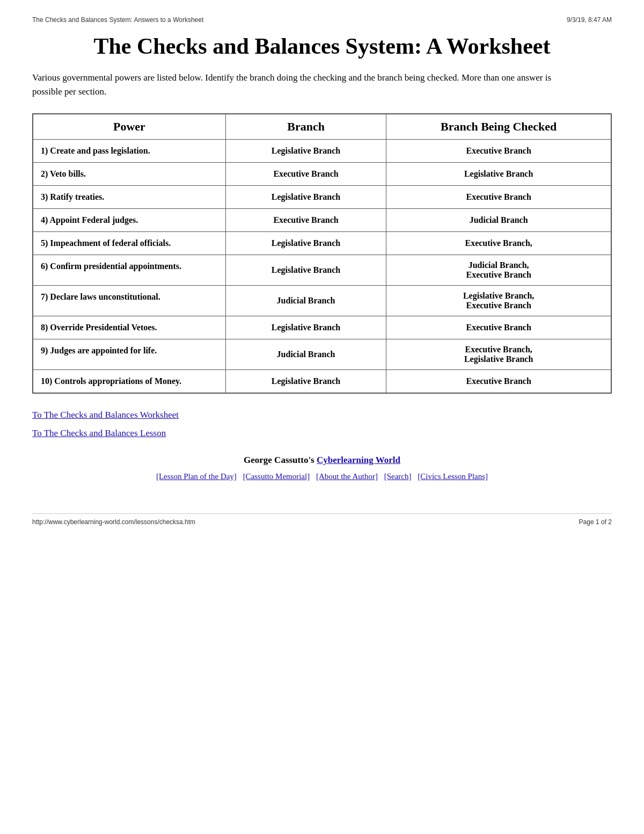 This screenshot has width=644, height=834. I want to click on checked-cell: Legislative Branch, so click(499, 174).